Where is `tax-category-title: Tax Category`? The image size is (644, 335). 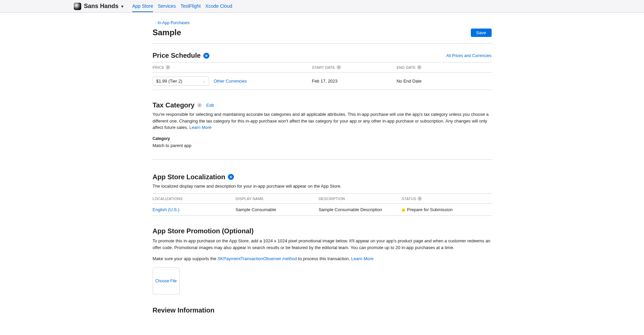
tax-category-title: Tax Category is located at coordinates (174, 105).